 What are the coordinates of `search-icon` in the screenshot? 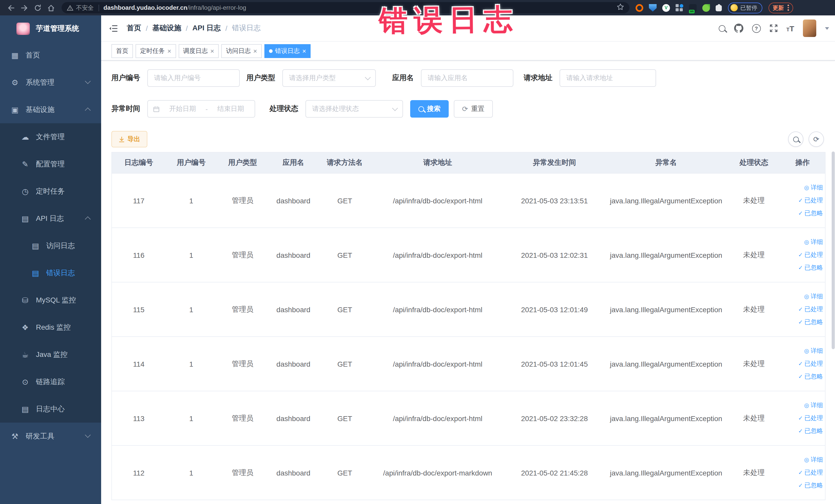 It's located at (722, 28).